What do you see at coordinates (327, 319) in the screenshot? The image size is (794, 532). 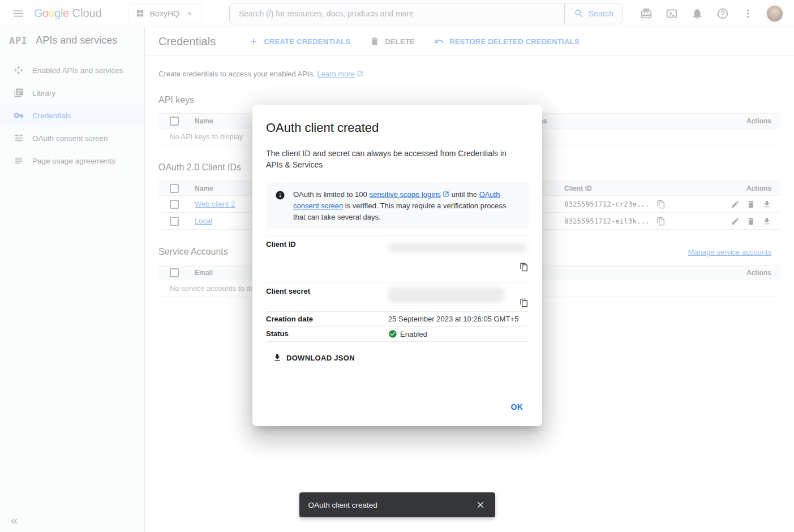 I see `creation-date-label: Creation date` at bounding box center [327, 319].